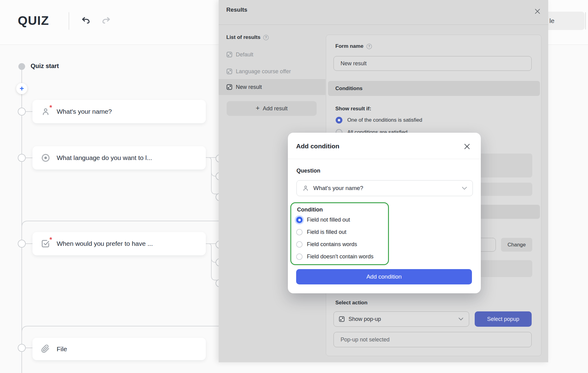  Describe the element at coordinates (104, 158) in the screenshot. I see `question-card-label: What language do you want to l...` at that location.